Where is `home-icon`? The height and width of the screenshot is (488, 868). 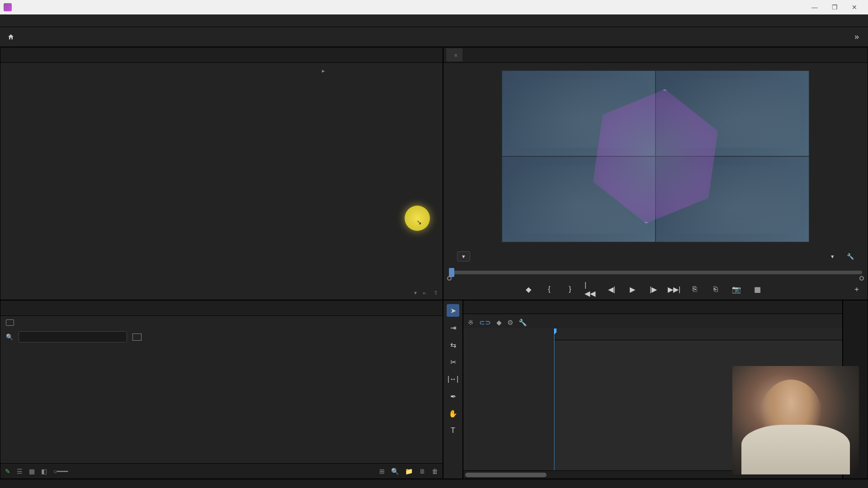 home-icon is located at coordinates (11, 37).